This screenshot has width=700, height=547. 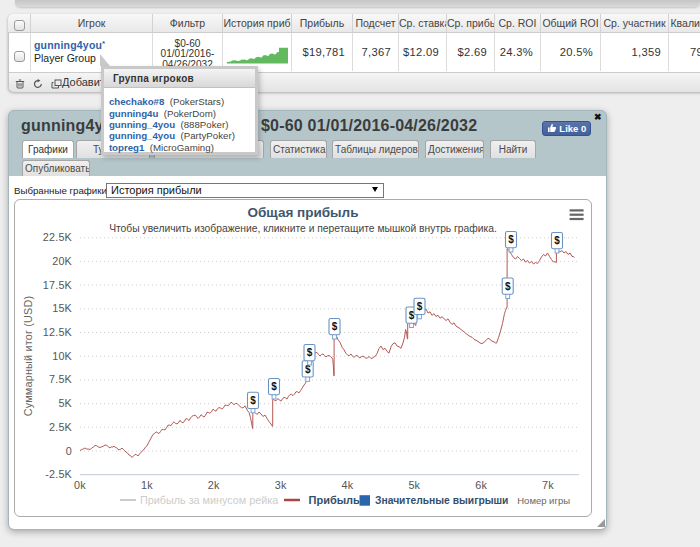 What do you see at coordinates (147, 485) in the screenshot?
I see `svg-text: 1k` at bounding box center [147, 485].